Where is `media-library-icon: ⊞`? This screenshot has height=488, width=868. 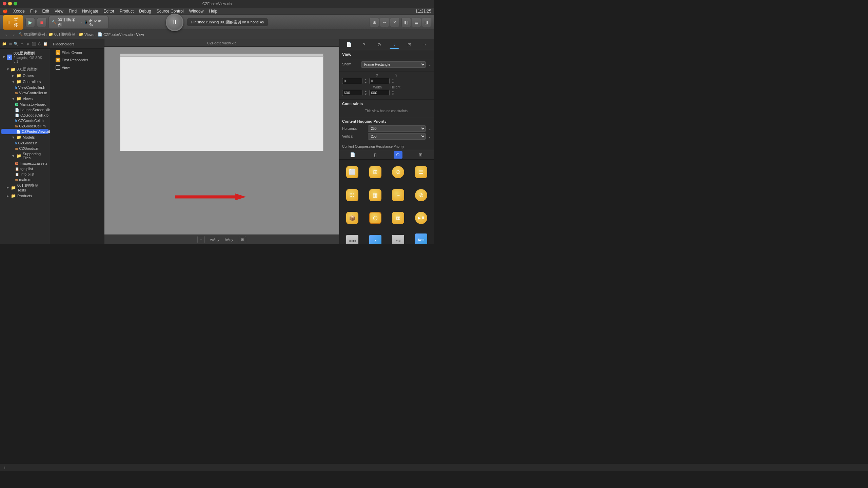
media-library-icon: ⊞ is located at coordinates (421, 155).